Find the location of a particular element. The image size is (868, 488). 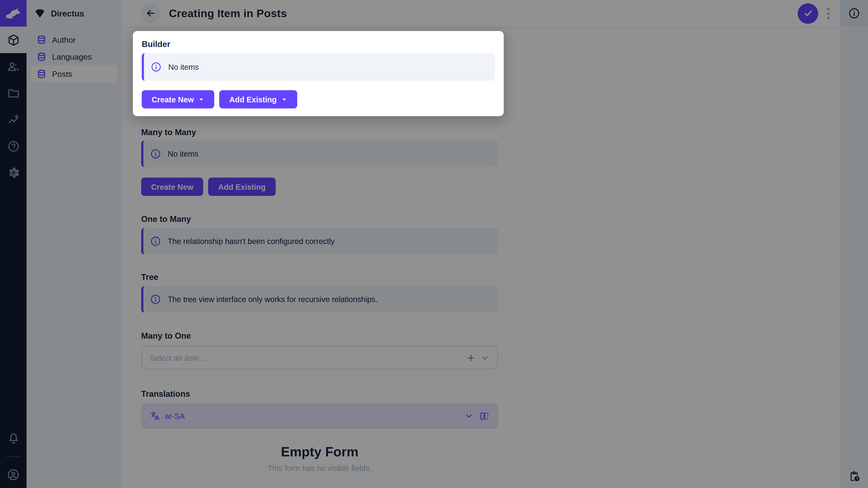

notice-text: No items is located at coordinates (183, 67).